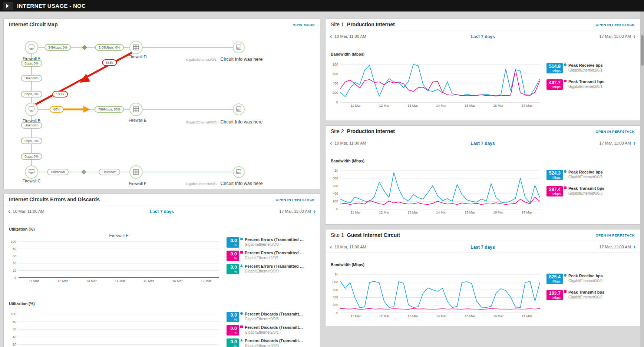 This screenshot has width=644, height=347. Describe the element at coordinates (555, 175) in the screenshot. I see `peak-receive-badge: 524.3Mbps` at that location.